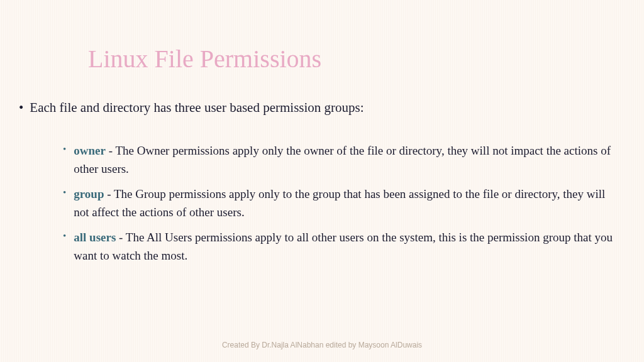 The image size is (644, 362). Describe the element at coordinates (340, 203) in the screenshot. I see `term-description: - The Group permissions apply only to th…` at that location.